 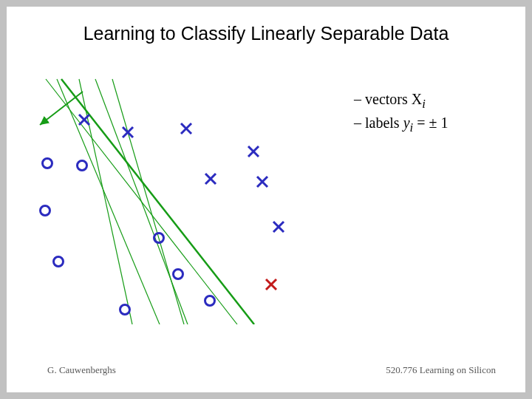 What do you see at coordinates (81, 370) in the screenshot?
I see `footer-author: G. Cauwenberghs` at bounding box center [81, 370].